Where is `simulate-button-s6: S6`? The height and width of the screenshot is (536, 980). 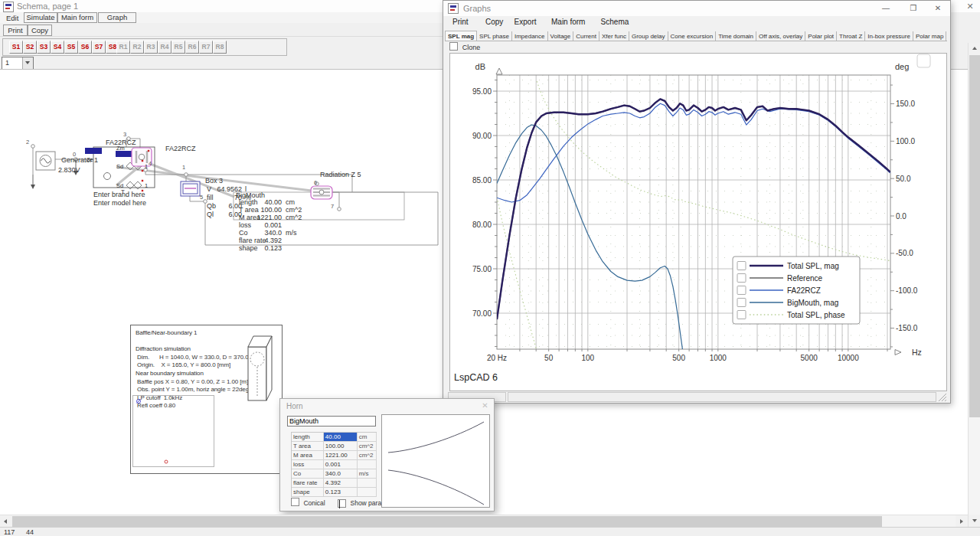
simulate-button-s6: S6 is located at coordinates (85, 47).